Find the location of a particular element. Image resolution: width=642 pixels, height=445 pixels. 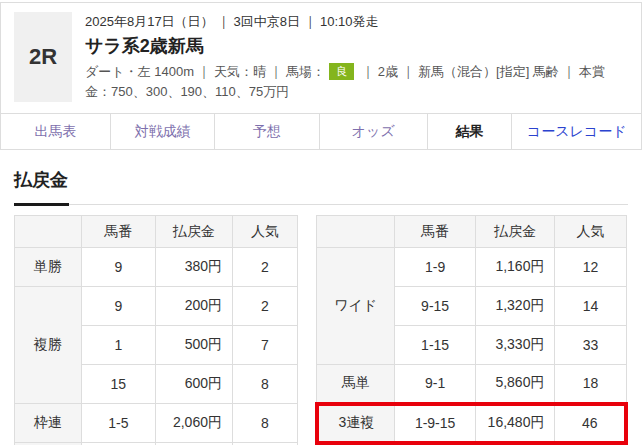

payout-amount-cell: 2,060円 is located at coordinates (194, 424).